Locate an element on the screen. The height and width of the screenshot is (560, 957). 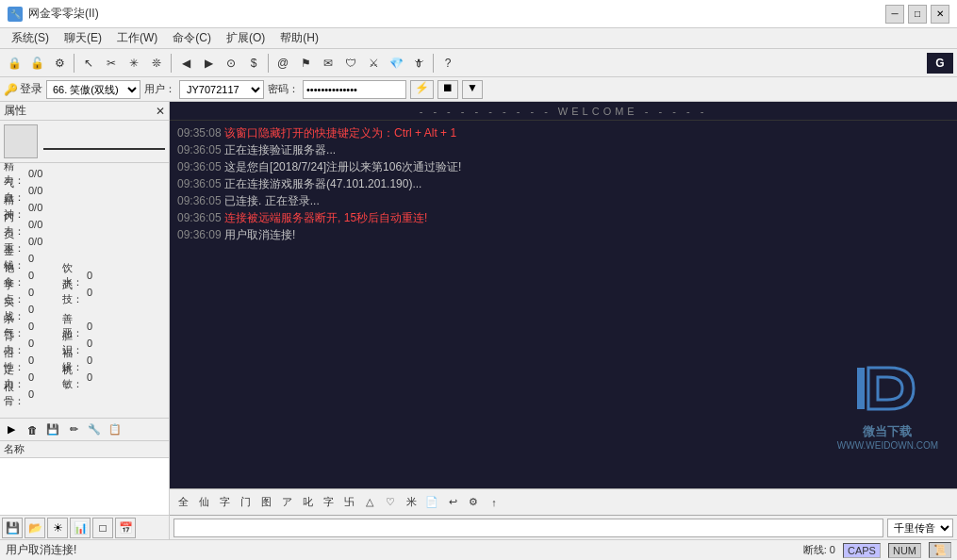
lib-sun: ☀ is located at coordinates (58, 528).